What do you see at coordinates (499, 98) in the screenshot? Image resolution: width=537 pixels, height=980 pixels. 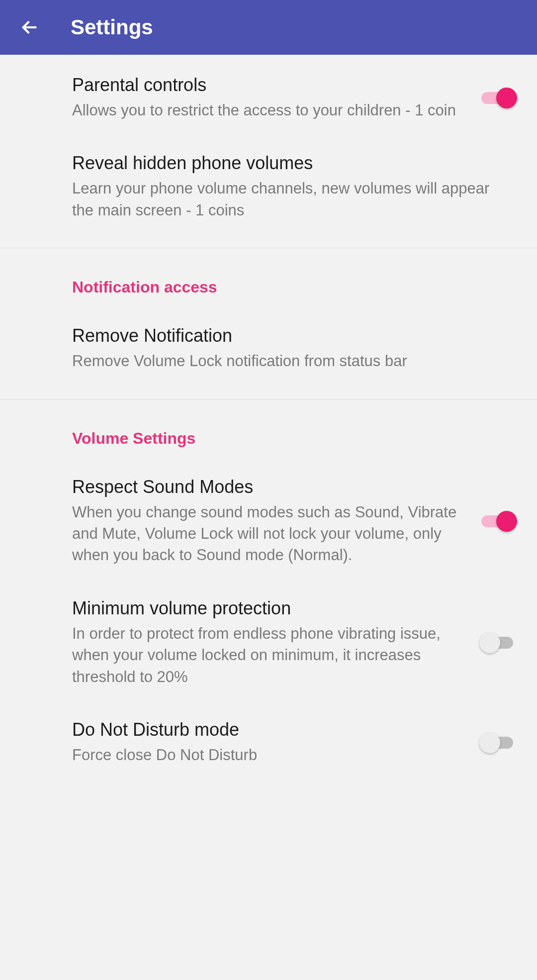 I see `toggle-parental-controls` at bounding box center [499, 98].